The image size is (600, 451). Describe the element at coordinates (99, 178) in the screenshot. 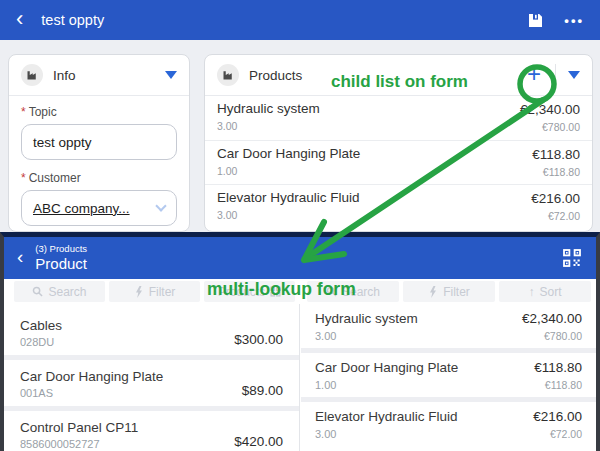

I see `customer-label: *Customer` at that location.